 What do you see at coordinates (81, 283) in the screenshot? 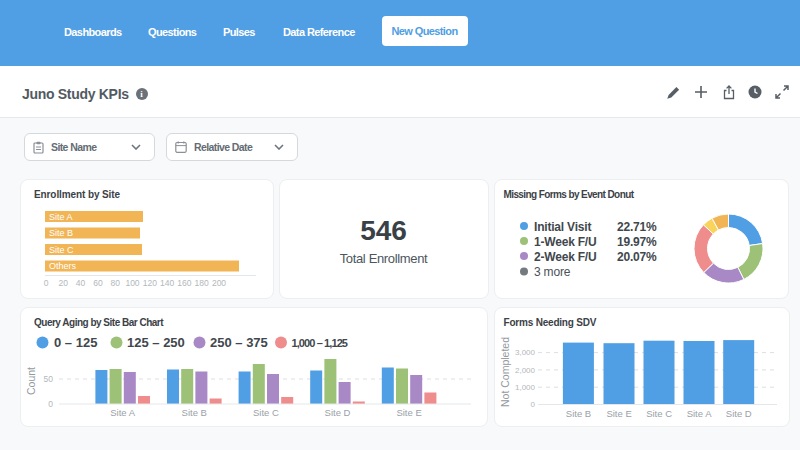
I see `svg-text: 40` at bounding box center [81, 283].